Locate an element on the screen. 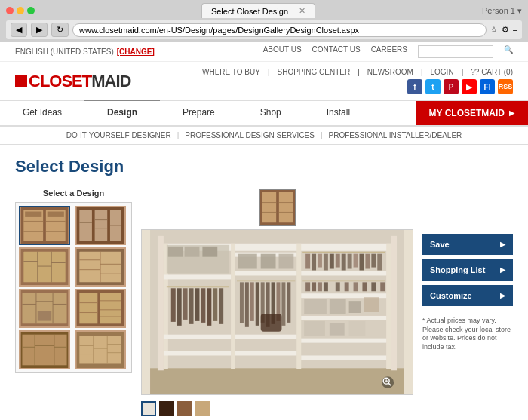 Image resolution: width=528 pixels, height=420 pixels. about-us-link: ABOUT US is located at coordinates (282, 51).